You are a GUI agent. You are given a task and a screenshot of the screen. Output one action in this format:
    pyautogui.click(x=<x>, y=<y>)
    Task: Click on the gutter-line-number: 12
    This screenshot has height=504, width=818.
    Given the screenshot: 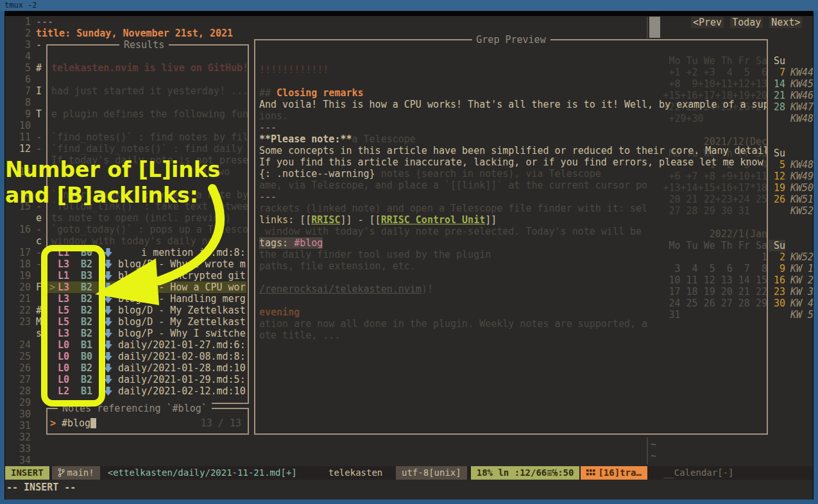 What is the action you would take?
    pyautogui.click(x=23, y=149)
    